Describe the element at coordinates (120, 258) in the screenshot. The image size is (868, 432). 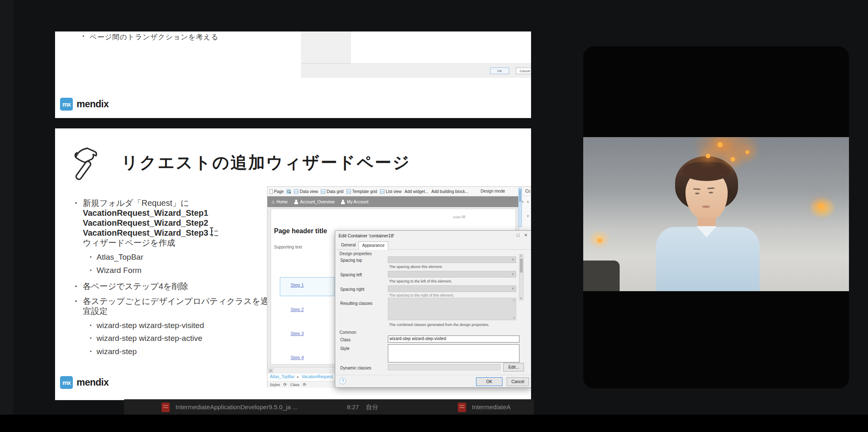
I see `b1-sub1: Atlas_TopBar` at that location.